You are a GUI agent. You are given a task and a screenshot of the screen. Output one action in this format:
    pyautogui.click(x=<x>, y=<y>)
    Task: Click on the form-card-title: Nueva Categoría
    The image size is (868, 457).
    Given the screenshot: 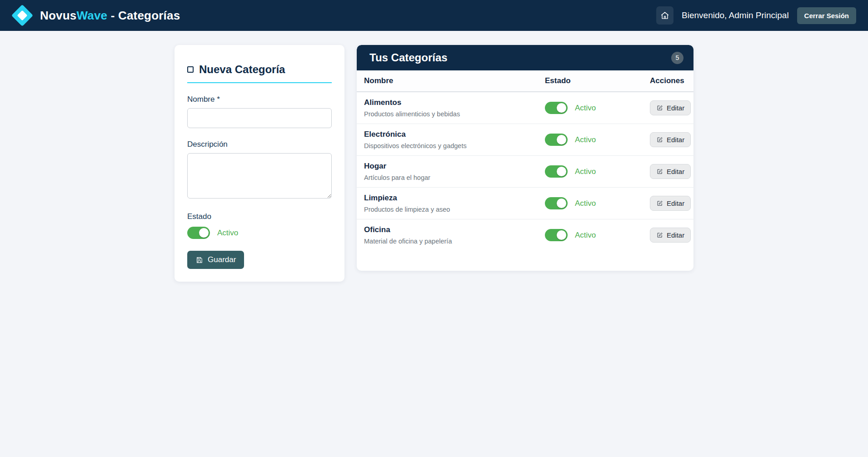 What is the action you would take?
    pyautogui.click(x=259, y=73)
    